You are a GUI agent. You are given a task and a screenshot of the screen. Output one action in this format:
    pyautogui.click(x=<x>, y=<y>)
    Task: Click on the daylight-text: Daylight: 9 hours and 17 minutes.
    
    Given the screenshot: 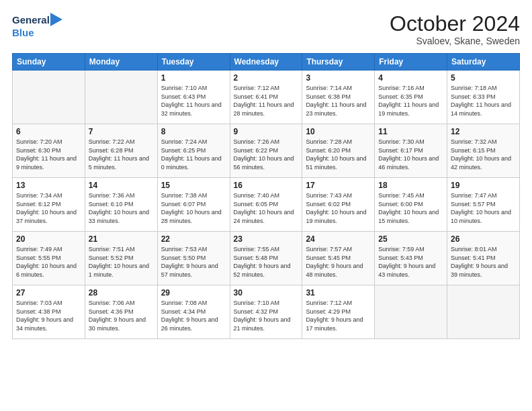 What is the action you would take?
    pyautogui.click(x=335, y=324)
    